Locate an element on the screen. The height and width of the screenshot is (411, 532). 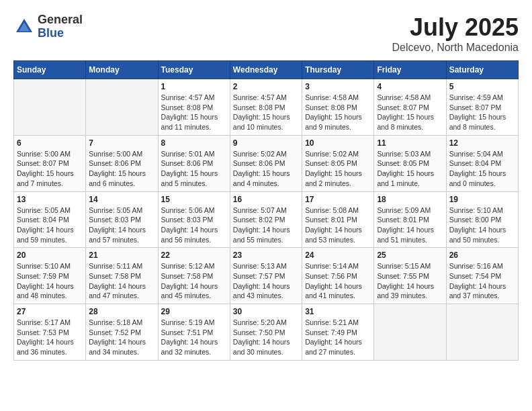
calendar-cell: 29Sunrise: 5:19 AMSunset: 7:51 PMDayligh… is located at coordinates (193, 332).